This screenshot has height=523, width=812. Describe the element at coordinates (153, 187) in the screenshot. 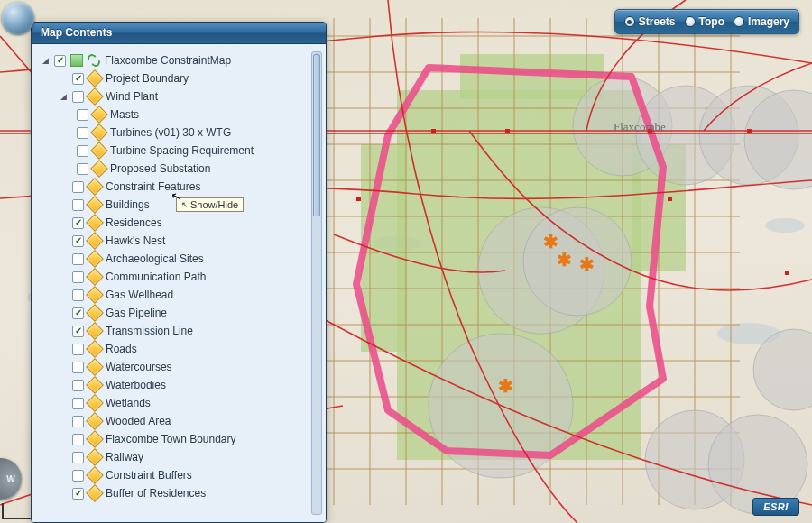

I see `layer-label: Constraint Features` at that location.